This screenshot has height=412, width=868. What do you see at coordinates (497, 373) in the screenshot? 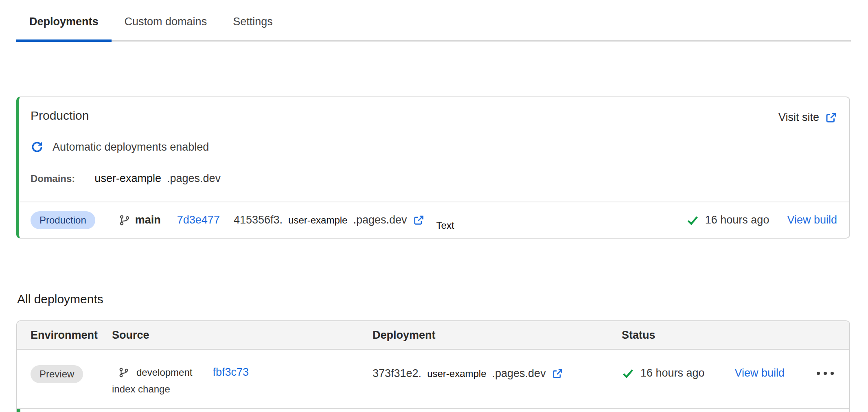
I see `deployment-cell: 373f31e2. user-example .pages.dev` at bounding box center [497, 373].